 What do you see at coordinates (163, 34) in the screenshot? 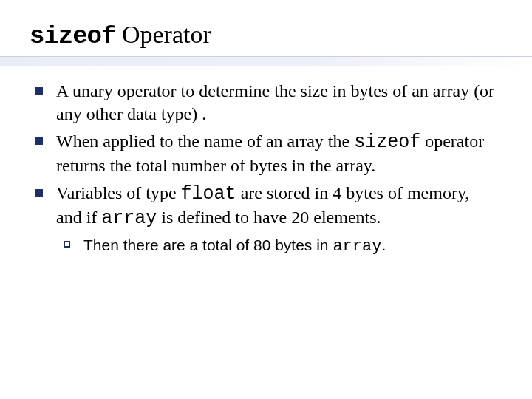
I see `title-rest: Operator` at bounding box center [163, 34].